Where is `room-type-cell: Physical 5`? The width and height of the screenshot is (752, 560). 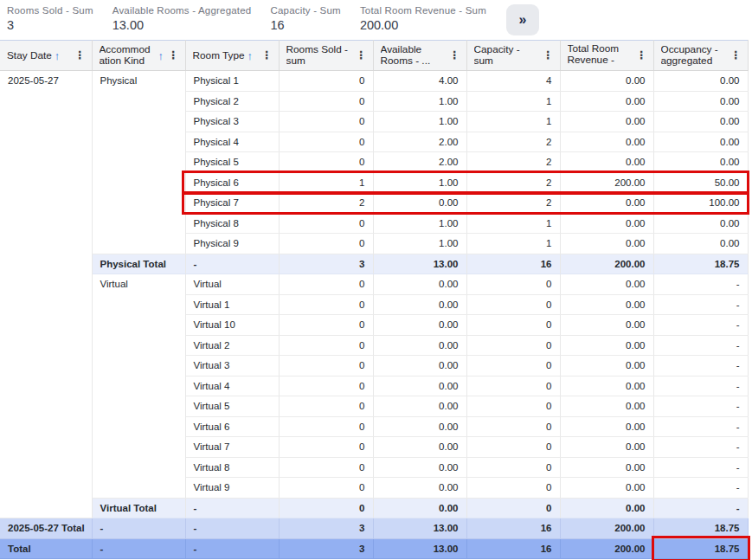 room-type-cell: Physical 5 is located at coordinates (232, 163).